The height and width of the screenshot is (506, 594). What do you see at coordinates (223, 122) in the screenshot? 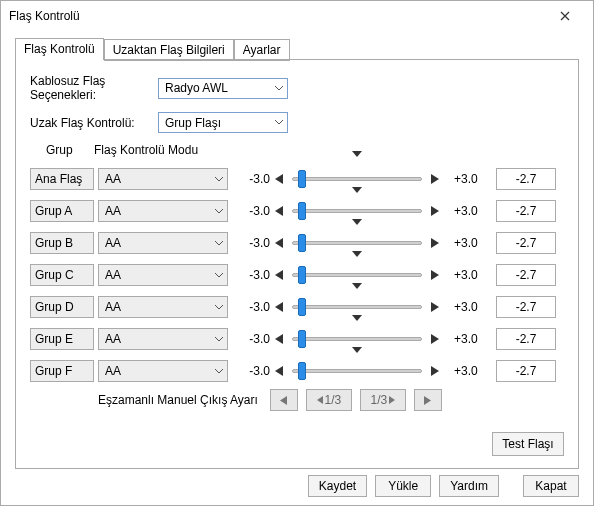
I see `remote-combo: Grup Flaşı` at bounding box center [223, 122].